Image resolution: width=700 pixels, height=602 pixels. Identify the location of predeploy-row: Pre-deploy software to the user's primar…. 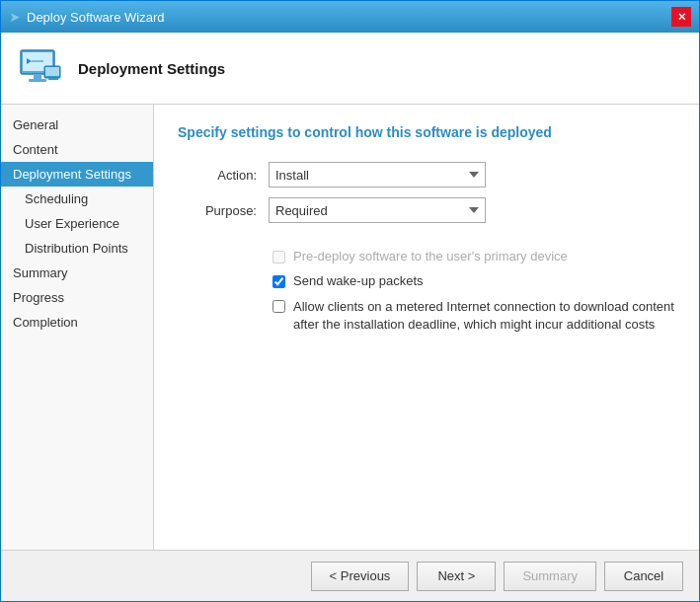
(427, 257).